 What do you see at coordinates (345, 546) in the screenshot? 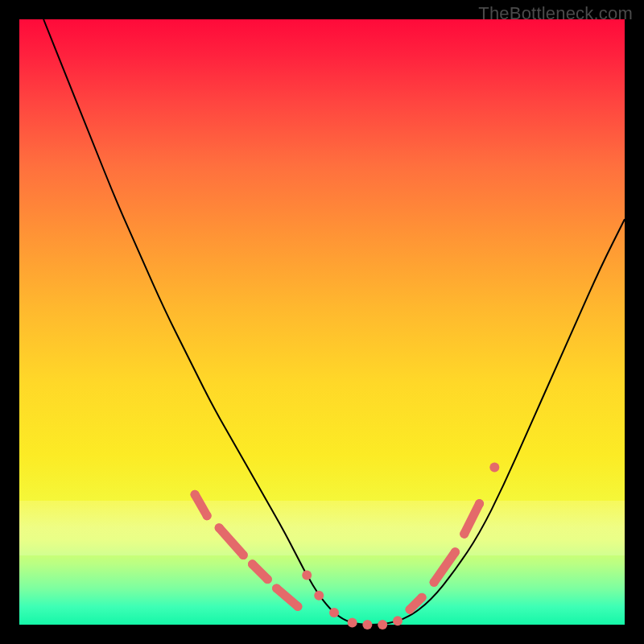
I see `curve-markers` at bounding box center [345, 546].